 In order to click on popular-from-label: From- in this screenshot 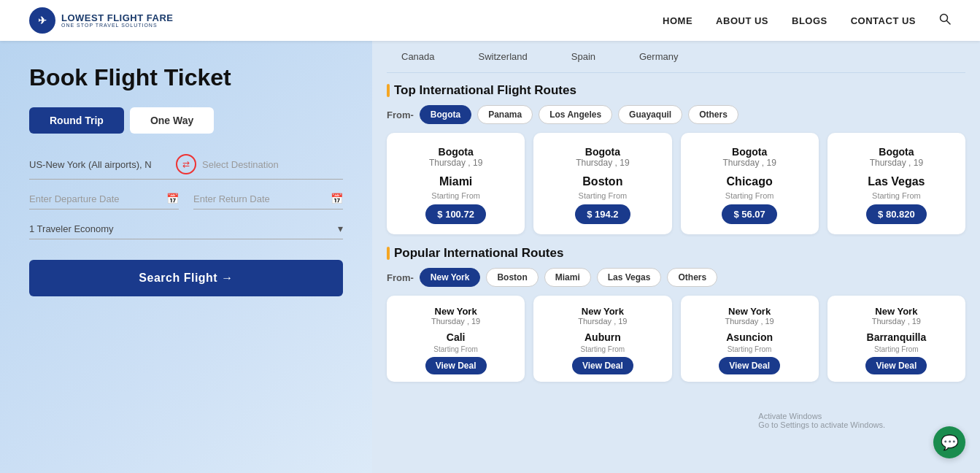, I will do `click(400, 277)`.